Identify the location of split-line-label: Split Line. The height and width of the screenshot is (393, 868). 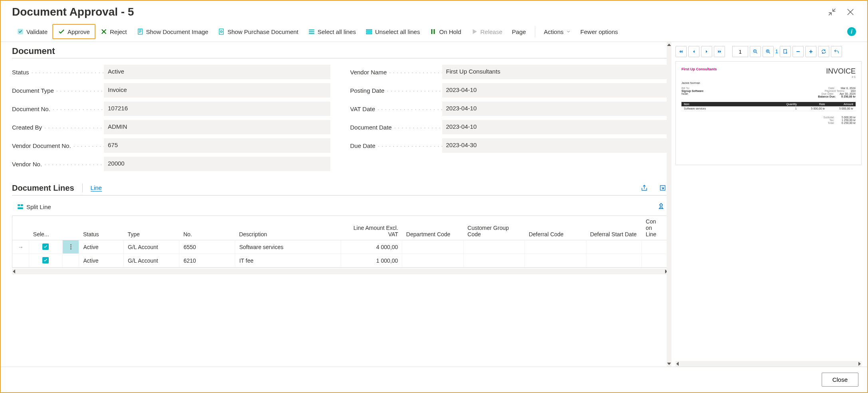
(39, 207).